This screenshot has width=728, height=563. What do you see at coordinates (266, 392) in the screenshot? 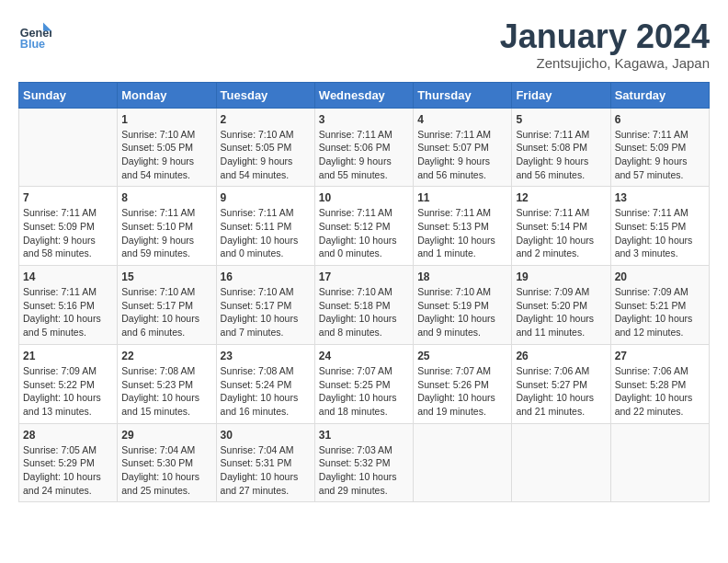
I see `day-info: Sunrise: 7:08 AMSunset: 5:24 PMDaylight:…` at bounding box center [266, 392].